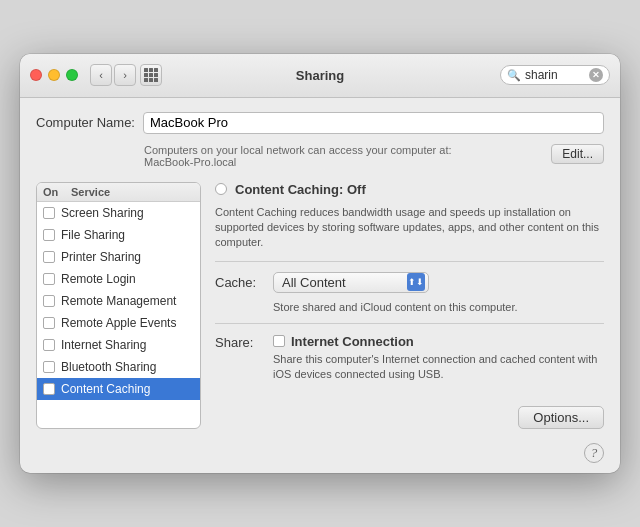  Describe the element at coordinates (86, 122) in the screenshot. I see `computer-name-label: Computer Name:` at that location.